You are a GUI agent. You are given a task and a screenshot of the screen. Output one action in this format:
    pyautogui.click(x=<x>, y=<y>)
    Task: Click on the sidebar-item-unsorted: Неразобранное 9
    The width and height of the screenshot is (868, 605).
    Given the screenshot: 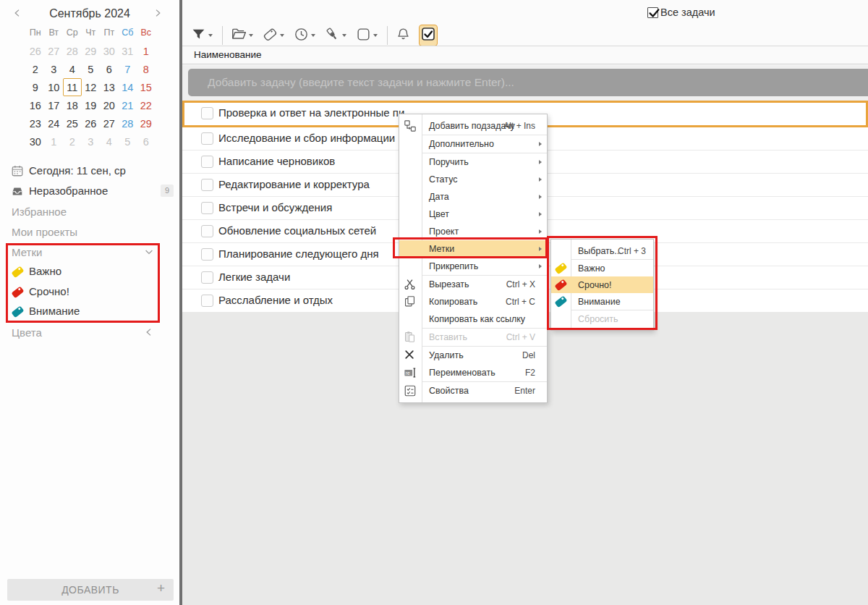 What is the action you would take?
    pyautogui.click(x=90, y=192)
    